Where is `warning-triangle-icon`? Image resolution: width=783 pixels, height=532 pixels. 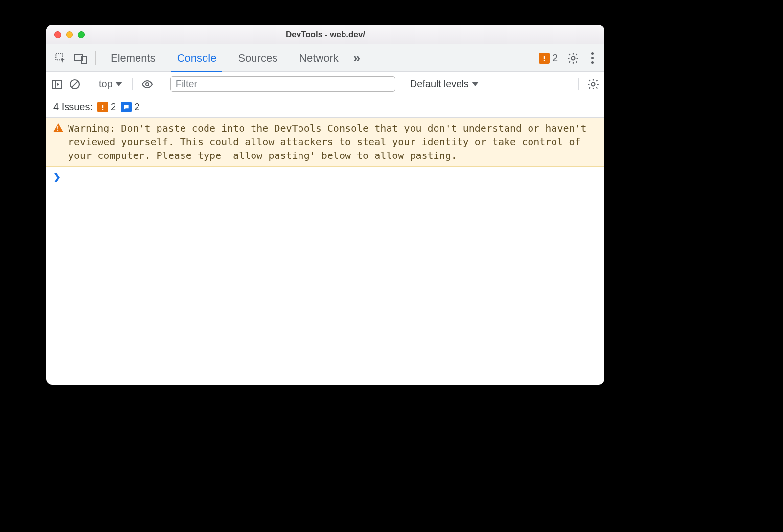 warning-triangle-icon is located at coordinates (58, 128).